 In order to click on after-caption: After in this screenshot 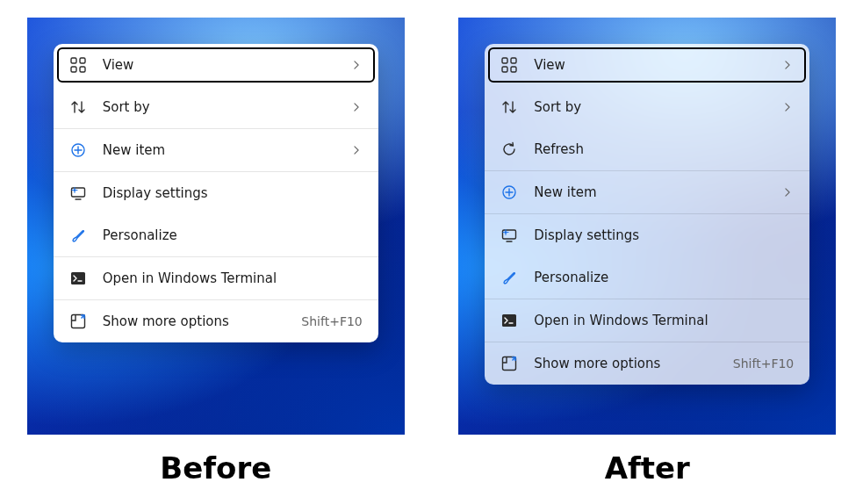, I will do `click(648, 468)`.